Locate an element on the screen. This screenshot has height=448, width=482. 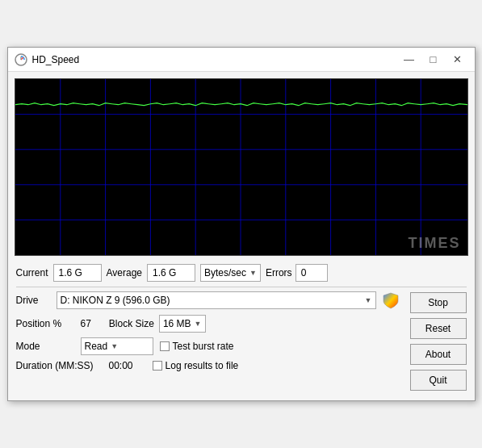
stop-button: Stop is located at coordinates (438, 303).